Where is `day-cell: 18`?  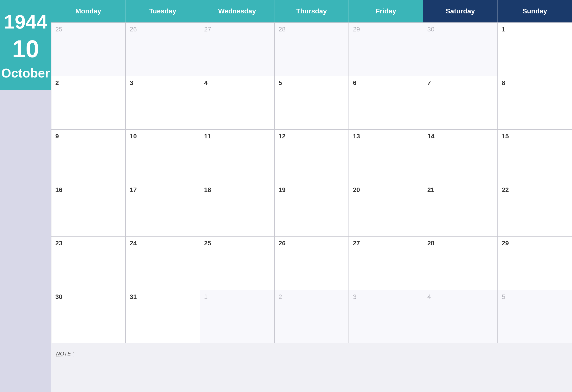
day-cell: 18 is located at coordinates (237, 210).